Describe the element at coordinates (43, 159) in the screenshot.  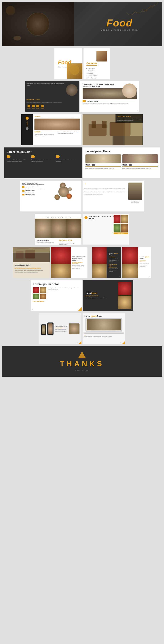
I see `lorem-columns: Lorem ipsum dolor sit amet, consectetuer…` at that location.